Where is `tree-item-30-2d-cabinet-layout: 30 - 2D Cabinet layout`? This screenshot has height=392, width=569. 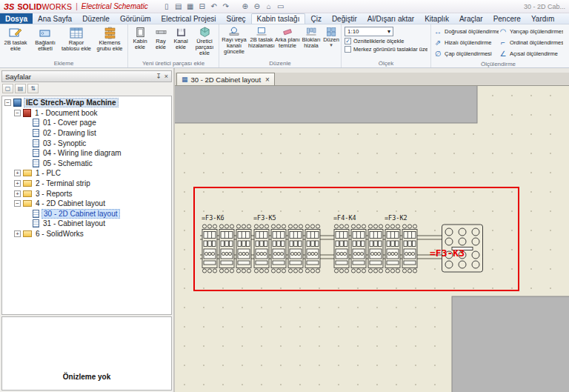
tree-item-30-2d-cabinet-layout: 30 - 2D Cabinet layout is located at coordinates (87, 214).